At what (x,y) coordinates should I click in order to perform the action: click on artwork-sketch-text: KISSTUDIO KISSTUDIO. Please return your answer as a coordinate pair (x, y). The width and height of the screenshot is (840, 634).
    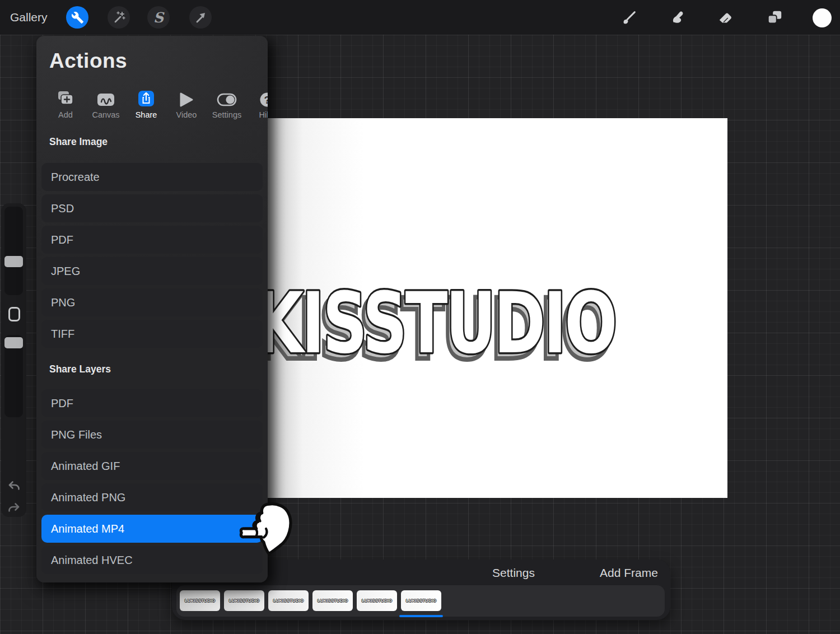
    Looking at the image, I should click on (465, 317).